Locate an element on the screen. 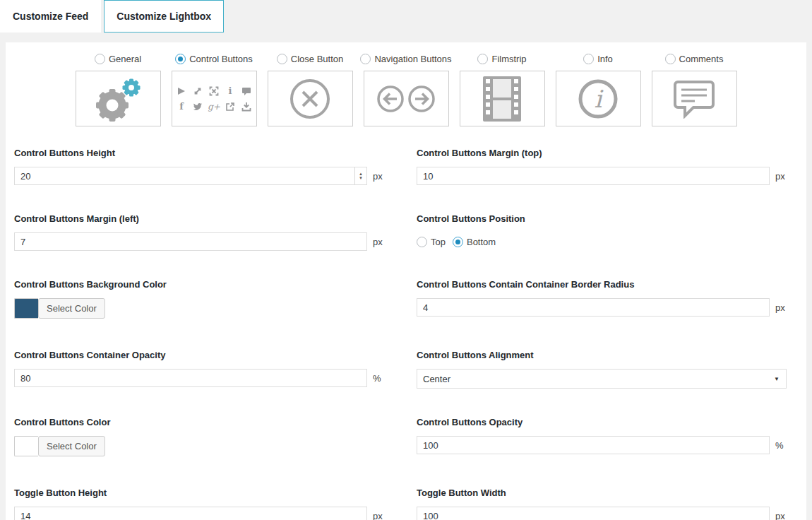 The image size is (812, 520). navigation-buttons-label: Navigation Buttons is located at coordinates (412, 59).